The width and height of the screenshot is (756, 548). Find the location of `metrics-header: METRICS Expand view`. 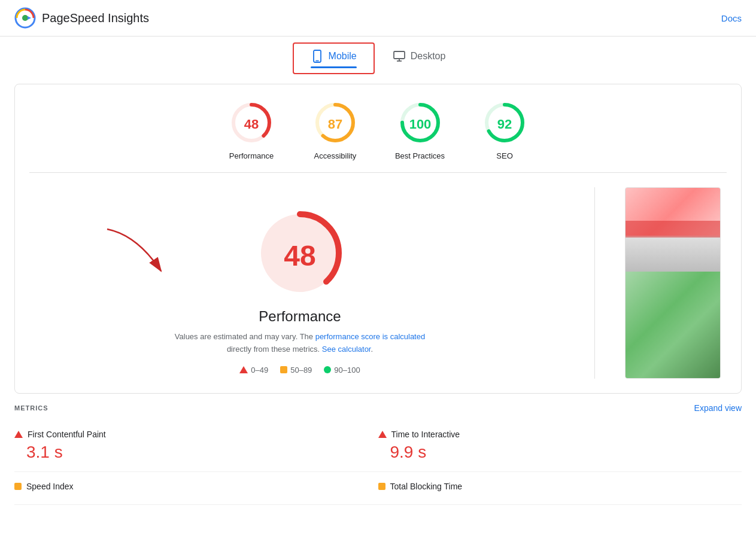

metrics-header: METRICS Expand view is located at coordinates (378, 407).